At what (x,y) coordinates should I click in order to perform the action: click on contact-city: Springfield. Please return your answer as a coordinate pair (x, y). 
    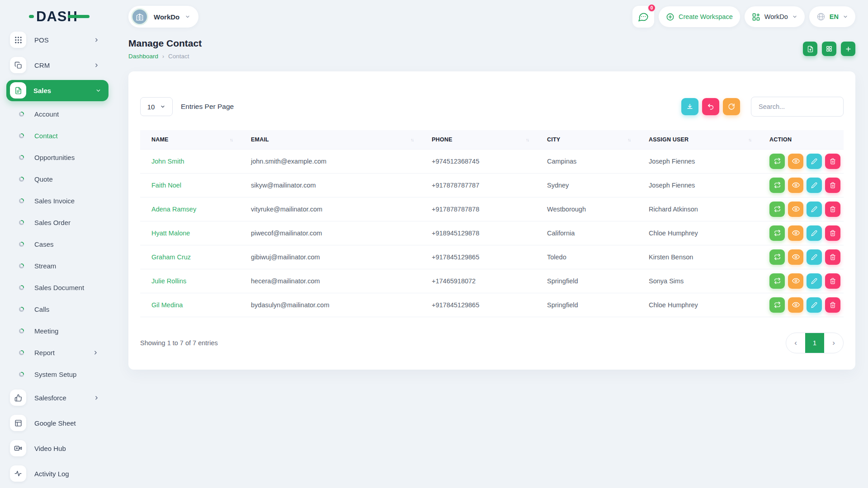
    Looking at the image, I should click on (587, 305).